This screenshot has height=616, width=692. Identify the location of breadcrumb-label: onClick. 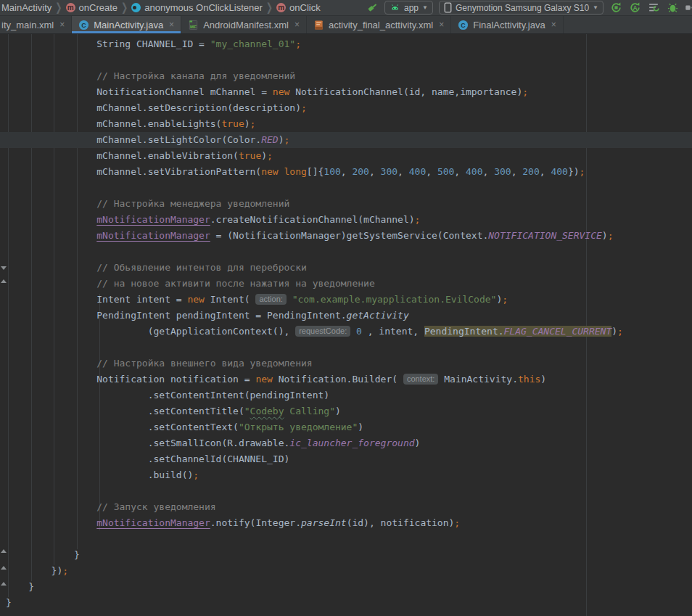
(305, 7).